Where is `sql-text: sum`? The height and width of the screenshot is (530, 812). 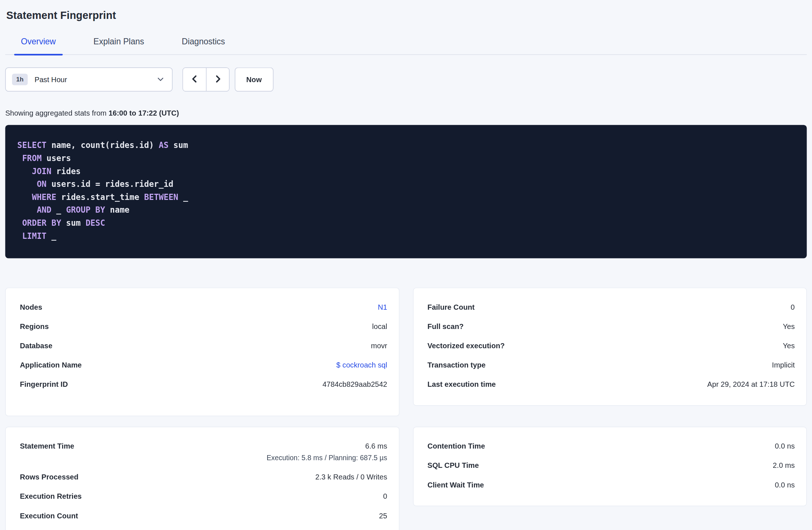 sql-text: sum is located at coordinates (73, 223).